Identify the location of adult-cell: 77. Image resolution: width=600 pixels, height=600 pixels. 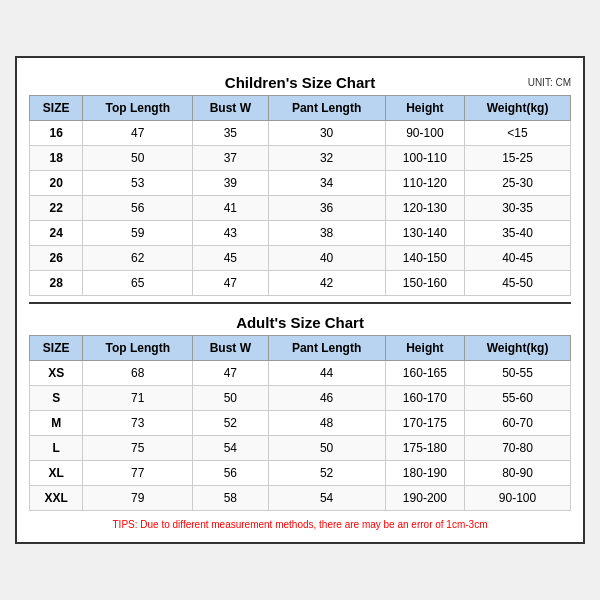
(138, 474).